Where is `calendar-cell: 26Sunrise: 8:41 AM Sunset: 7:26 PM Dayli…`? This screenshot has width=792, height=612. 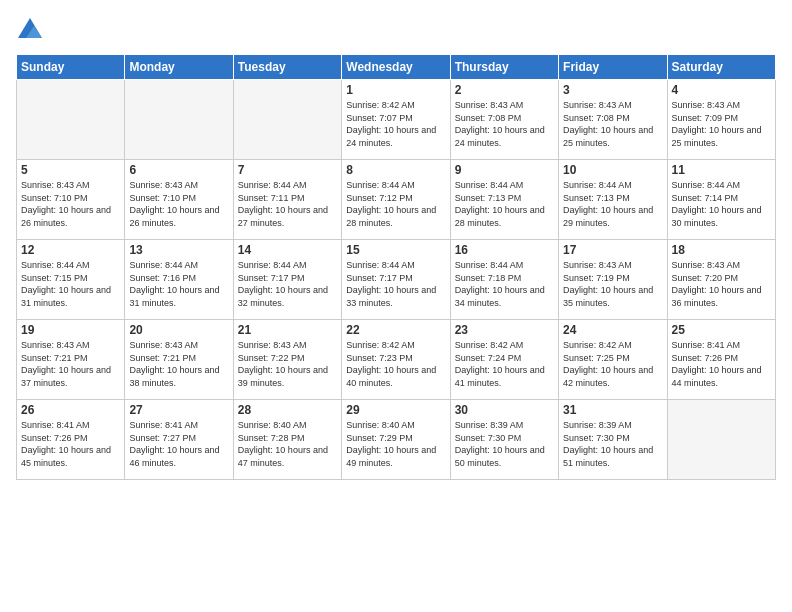 calendar-cell: 26Sunrise: 8:41 AM Sunset: 7:26 PM Dayli… is located at coordinates (71, 440).